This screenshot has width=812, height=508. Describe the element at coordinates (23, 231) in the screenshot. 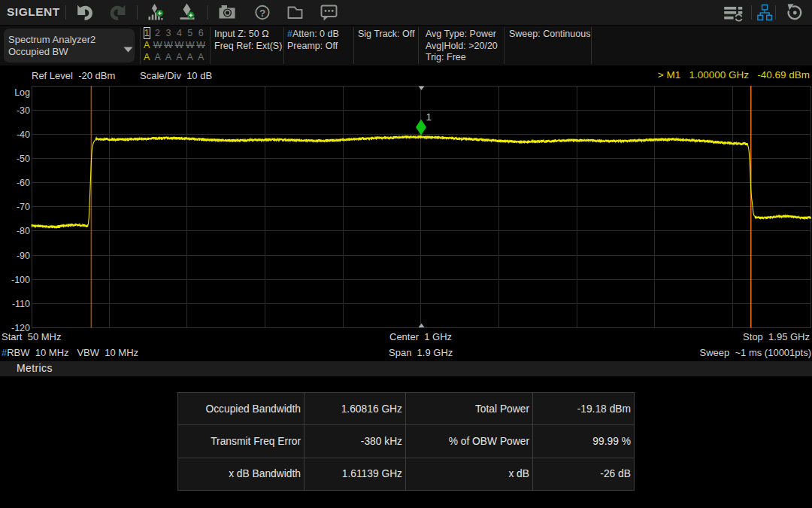

I see `svg-text: -80` at that location.